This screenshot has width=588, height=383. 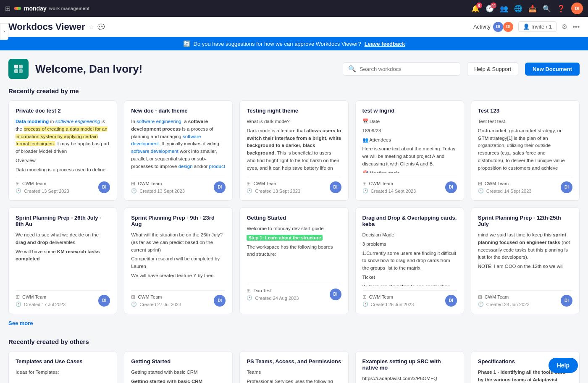 What do you see at coordinates (178, 261) in the screenshot?
I see `card-item: Sprint Planning Prep - 9th - 23rd Aug Wh…` at bounding box center [178, 261].